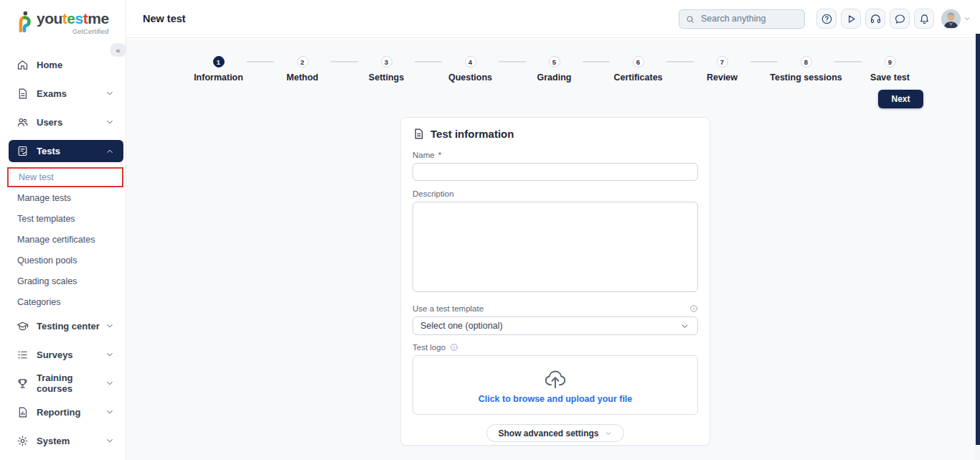 This screenshot has height=460, width=980. I want to click on search-input, so click(742, 19).